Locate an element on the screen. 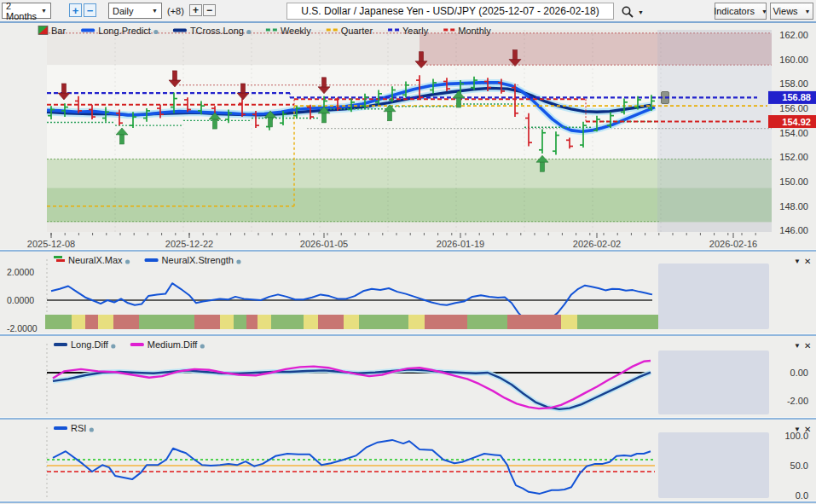  price-axis-label: 152.00 is located at coordinates (794, 157).